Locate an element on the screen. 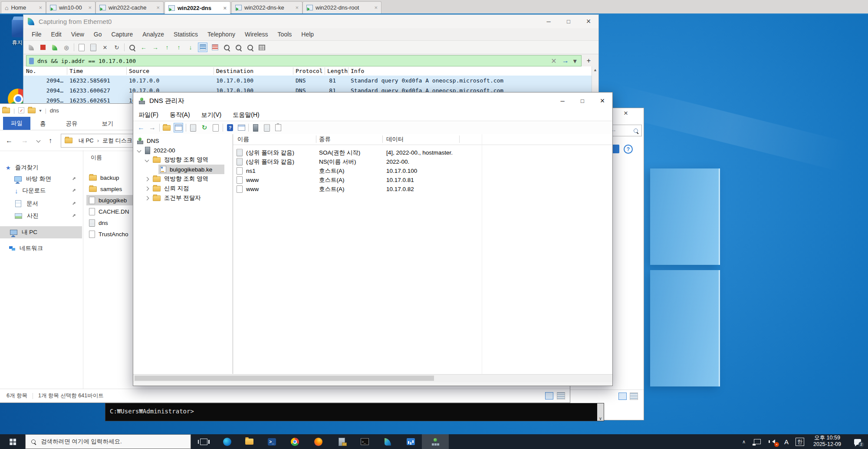 This screenshot has width=868, height=449. scrollbar-thumb is located at coordinates (284, 378).